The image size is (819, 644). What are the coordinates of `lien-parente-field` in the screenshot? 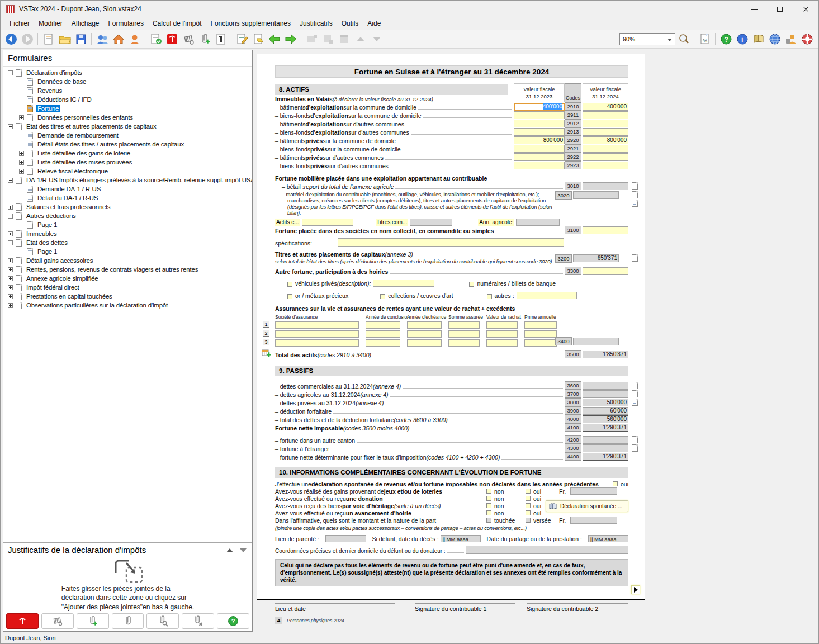 It's located at (345, 539).